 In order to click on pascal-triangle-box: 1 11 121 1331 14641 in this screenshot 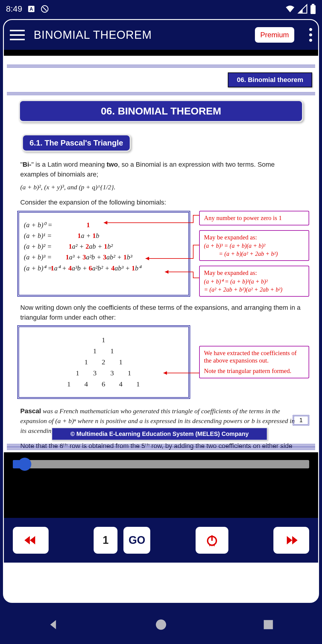, I will do `click(104, 362)`.